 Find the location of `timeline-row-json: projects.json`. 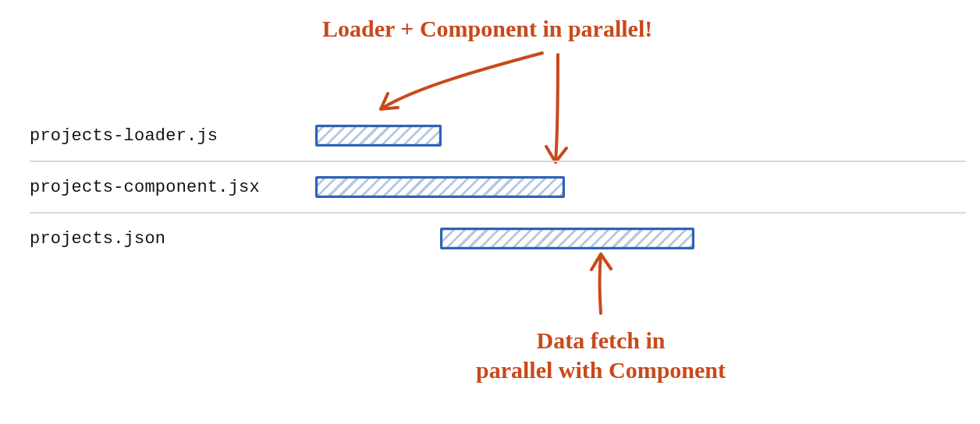

timeline-row-json: projects.json is located at coordinates (505, 239).